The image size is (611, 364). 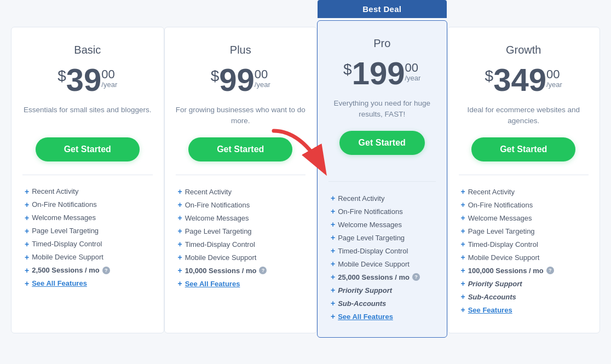 I want to click on plan-plus-period: /year, so click(x=263, y=85).